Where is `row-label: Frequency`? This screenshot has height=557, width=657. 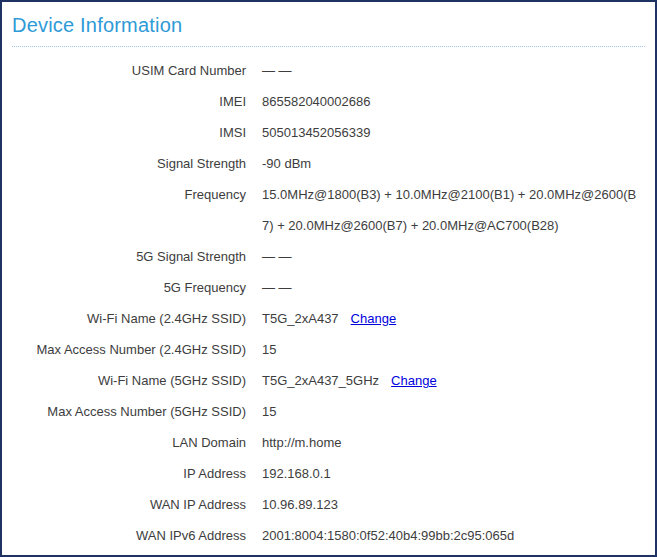
row-label: Frequency is located at coordinates (124, 194).